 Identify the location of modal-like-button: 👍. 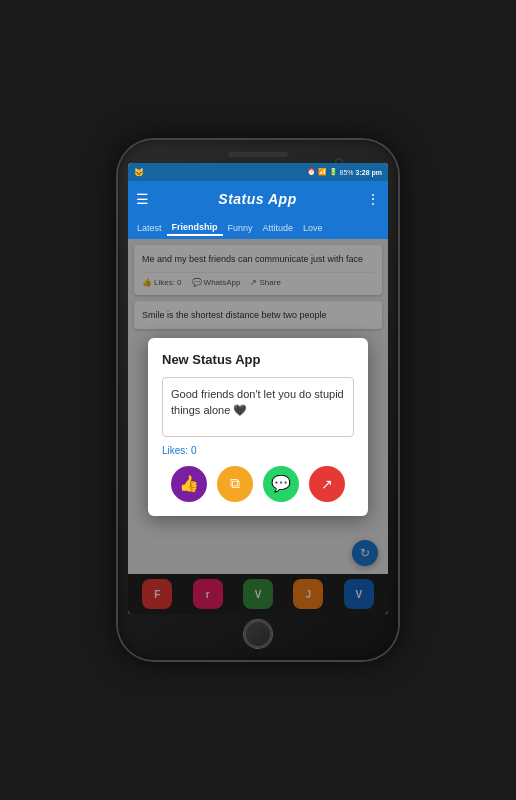
(189, 484).